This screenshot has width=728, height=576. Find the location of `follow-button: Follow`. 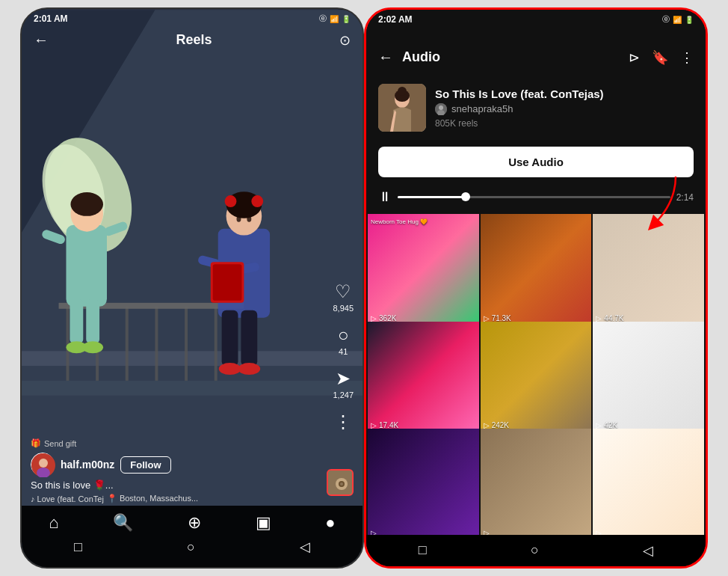

follow-button: Follow is located at coordinates (145, 465).